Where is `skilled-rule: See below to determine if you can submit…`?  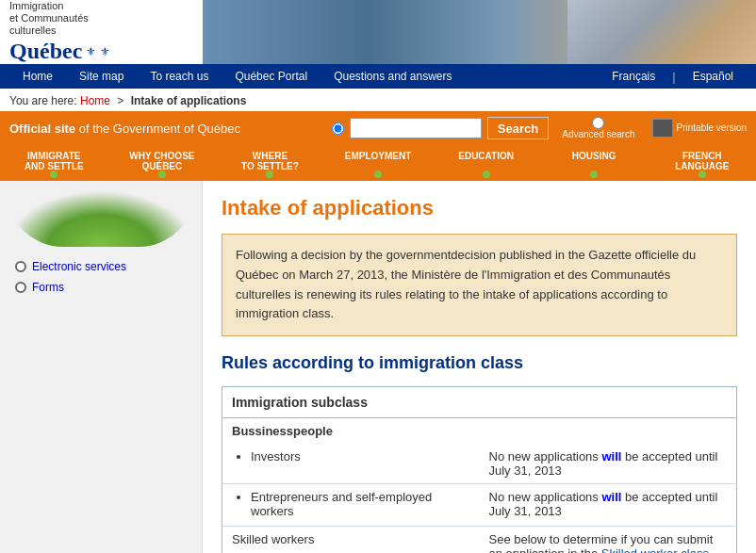
skilled-rule: See below to determine if you can submit… is located at coordinates (609, 540).